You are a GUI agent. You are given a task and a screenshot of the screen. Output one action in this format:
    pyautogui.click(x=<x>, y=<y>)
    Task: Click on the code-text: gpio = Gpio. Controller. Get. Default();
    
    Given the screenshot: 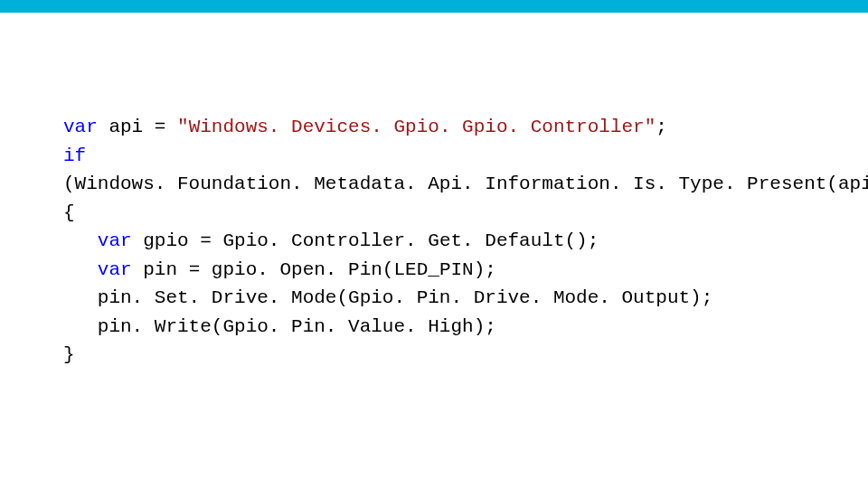 What is the action you would take?
    pyautogui.click(x=365, y=240)
    